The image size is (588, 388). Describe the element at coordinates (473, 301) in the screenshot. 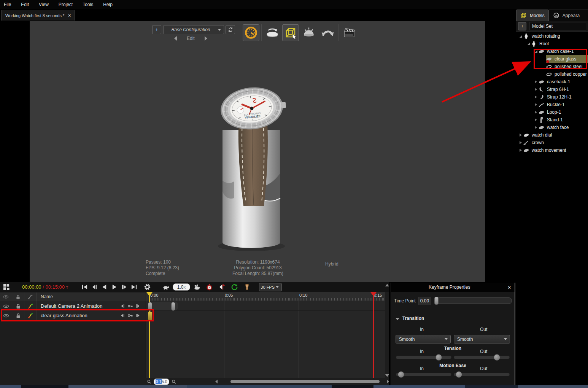

I see `time-point-slider` at that location.